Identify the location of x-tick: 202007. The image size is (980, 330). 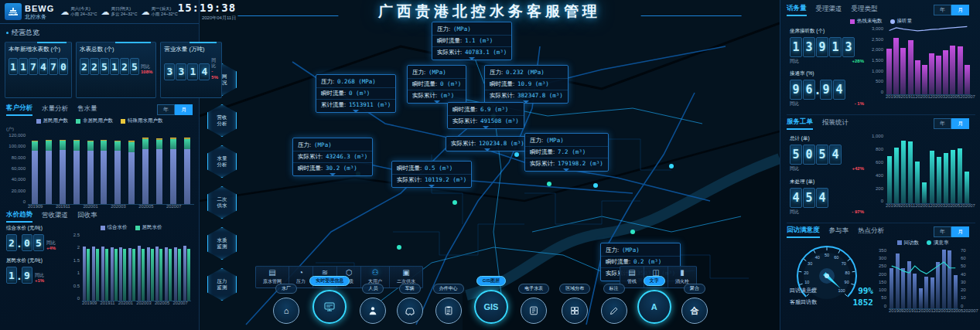
(179, 304).